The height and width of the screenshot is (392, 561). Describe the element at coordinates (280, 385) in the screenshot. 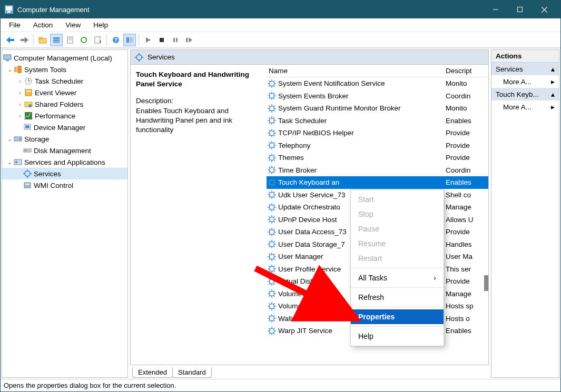

I see `statusbar: Opens the properties dialog box for the …` at that location.